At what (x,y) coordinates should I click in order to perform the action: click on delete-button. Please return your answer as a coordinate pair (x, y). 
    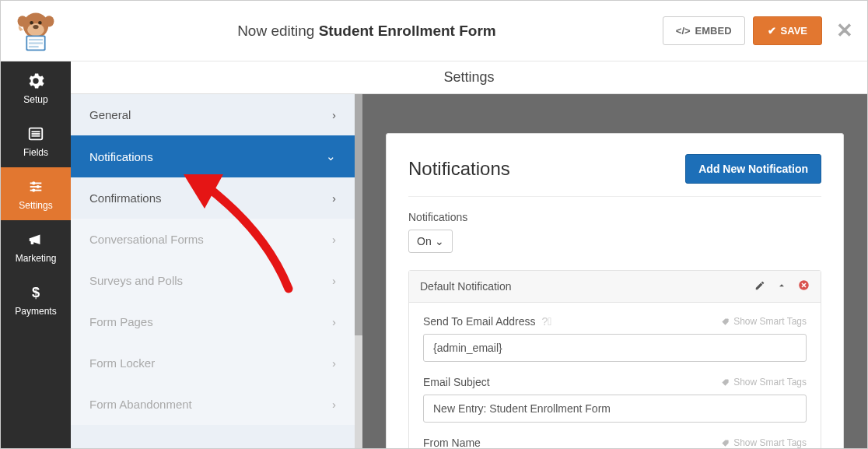
    Looking at the image, I should click on (804, 286).